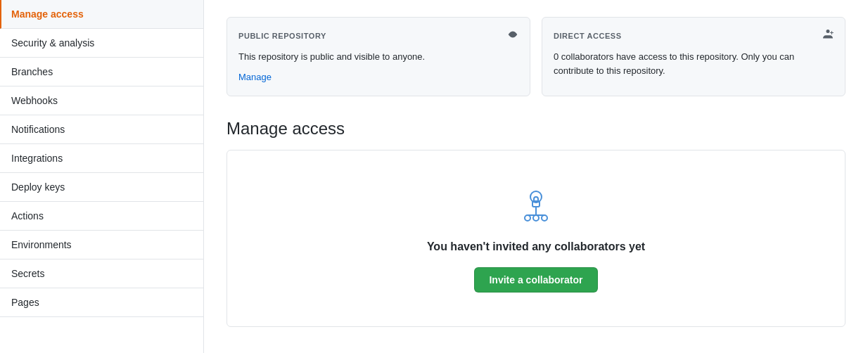 The height and width of the screenshot is (353, 868). Describe the element at coordinates (53, 43) in the screenshot. I see `sidebar-item-label: Security & analysis` at that location.